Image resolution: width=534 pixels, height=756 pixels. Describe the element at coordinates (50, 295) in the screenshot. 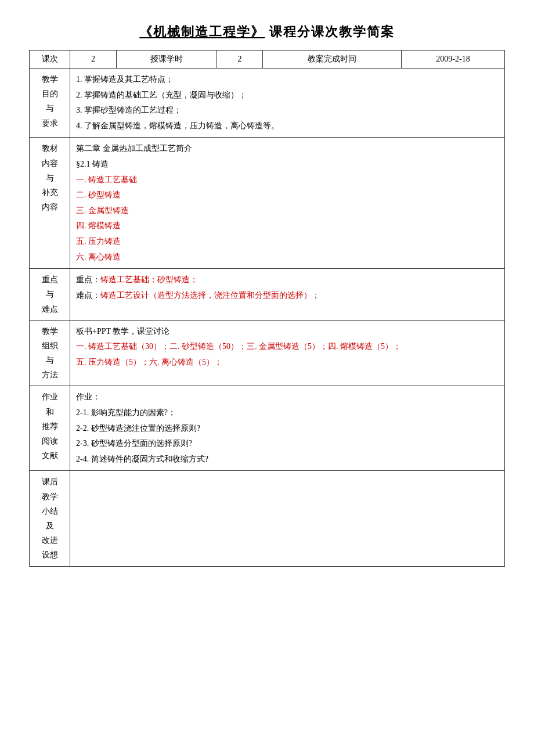

I see `label-keypoints: 重点与难点` at that location.